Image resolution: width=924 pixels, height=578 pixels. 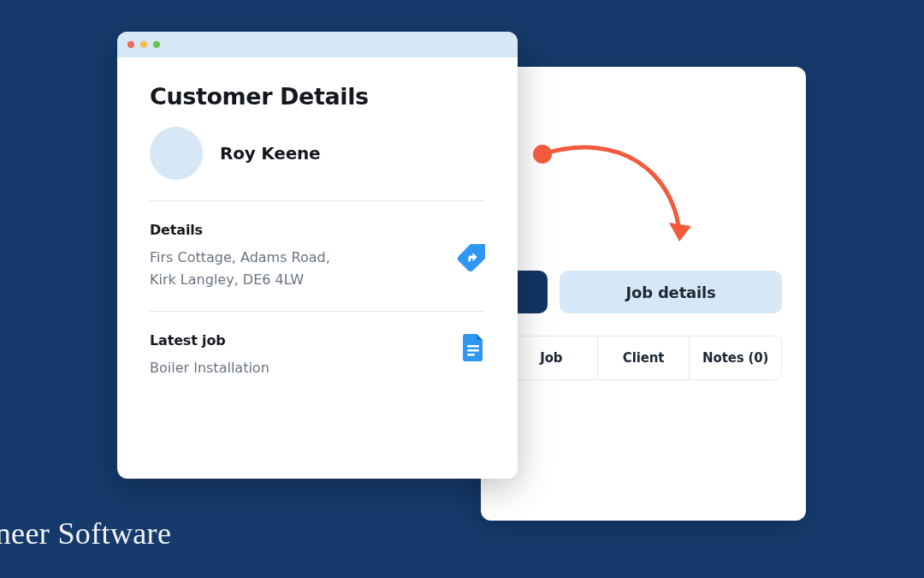 I want to click on job-details-tab-group: Job details, so click(x=643, y=292).